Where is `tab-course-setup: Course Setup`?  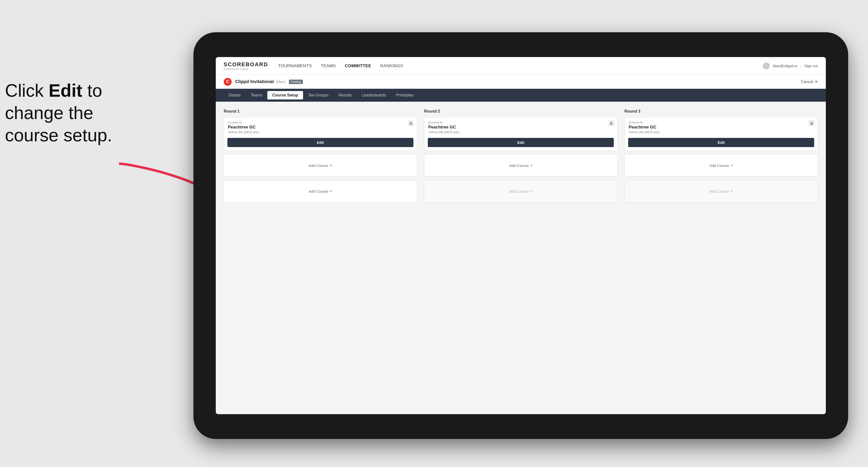
tab-course-setup: Course Setup is located at coordinates (285, 95).